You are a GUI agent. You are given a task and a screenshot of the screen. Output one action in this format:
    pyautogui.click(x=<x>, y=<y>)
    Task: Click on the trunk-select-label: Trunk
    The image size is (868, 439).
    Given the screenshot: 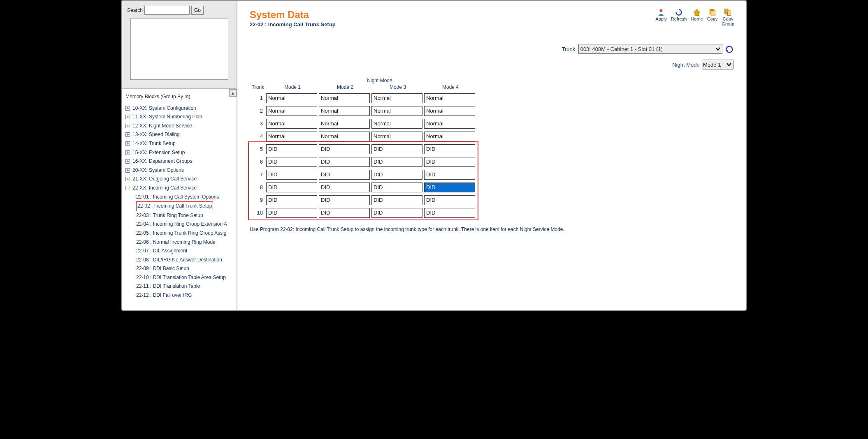 What is the action you would take?
    pyautogui.click(x=569, y=49)
    